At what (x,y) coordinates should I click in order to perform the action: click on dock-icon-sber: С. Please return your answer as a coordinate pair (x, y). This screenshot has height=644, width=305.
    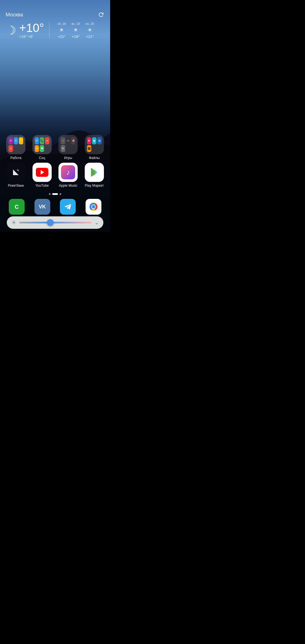
    Looking at the image, I should click on (17, 207).